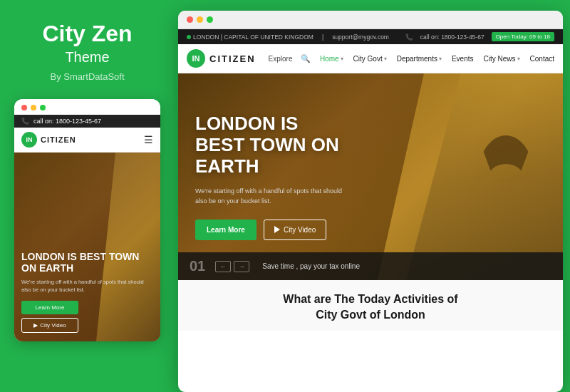 The image size is (570, 392). I want to click on site-logo: IN CITIZEN, so click(221, 58).